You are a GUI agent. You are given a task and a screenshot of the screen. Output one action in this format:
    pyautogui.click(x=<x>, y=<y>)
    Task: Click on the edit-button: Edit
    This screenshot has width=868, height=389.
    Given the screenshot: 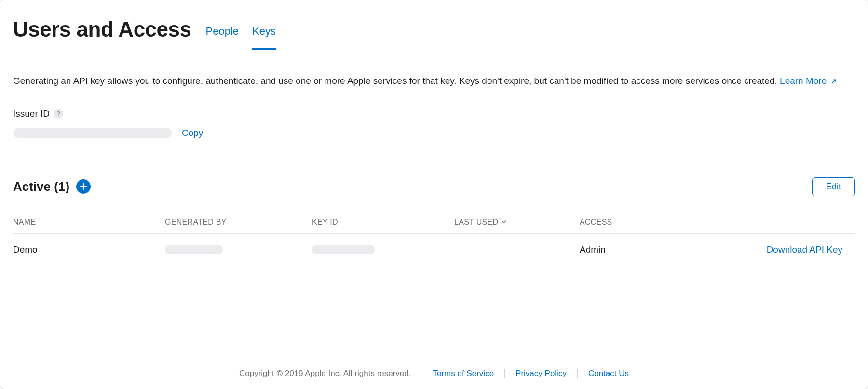 What is the action you would take?
    pyautogui.click(x=833, y=187)
    